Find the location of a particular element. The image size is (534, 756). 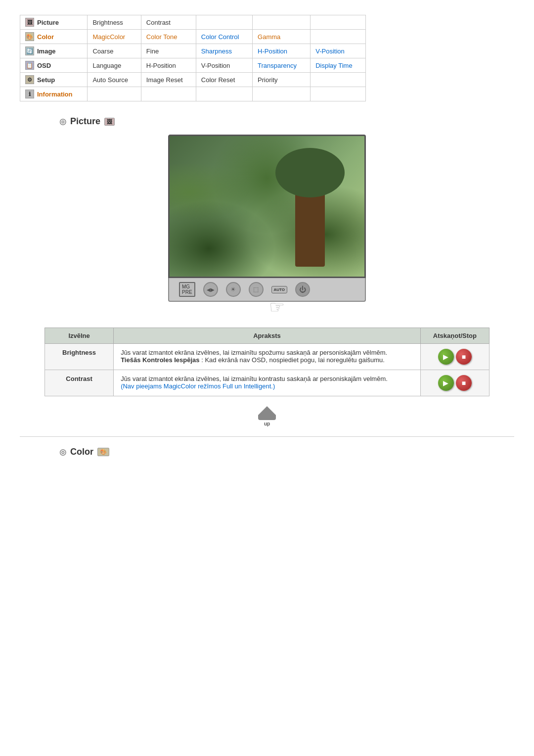

ctrl-power-button: ⏻ is located at coordinates (303, 289).